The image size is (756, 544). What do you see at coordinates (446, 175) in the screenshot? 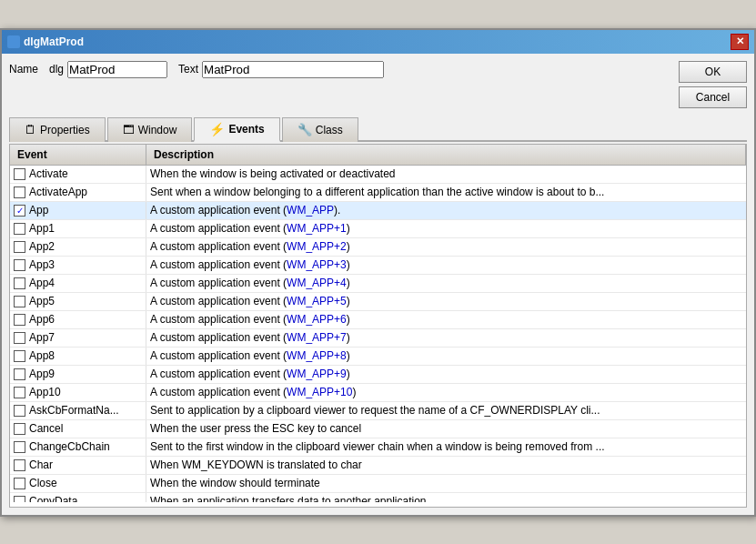
I see `event-description: When the window is being activated or de…` at bounding box center [446, 175].